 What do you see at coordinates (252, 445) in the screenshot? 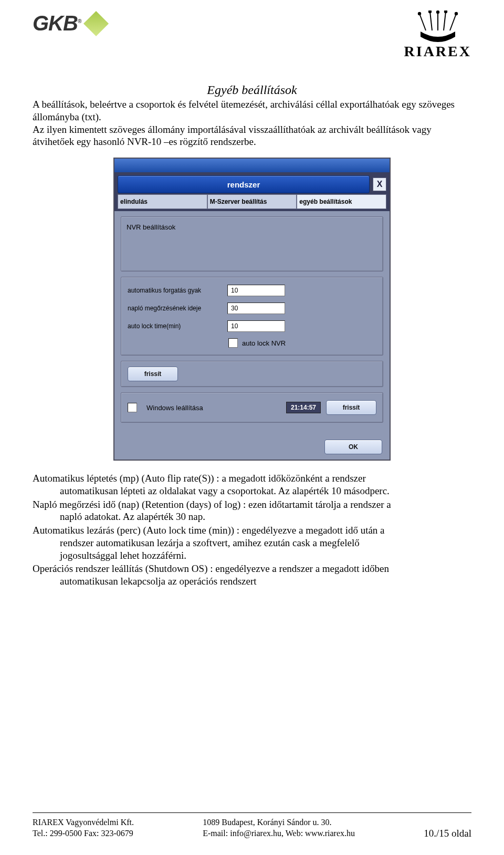
I see `dialog-footer: OK` at bounding box center [252, 445].